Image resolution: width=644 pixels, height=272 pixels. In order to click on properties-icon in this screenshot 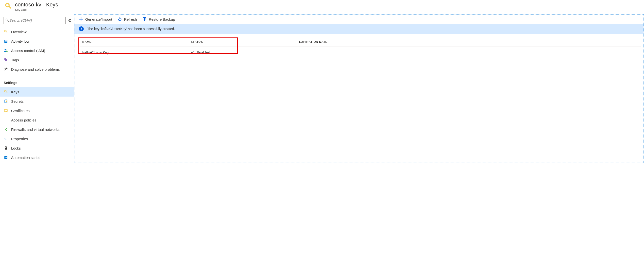, I will do `click(6, 139)`.